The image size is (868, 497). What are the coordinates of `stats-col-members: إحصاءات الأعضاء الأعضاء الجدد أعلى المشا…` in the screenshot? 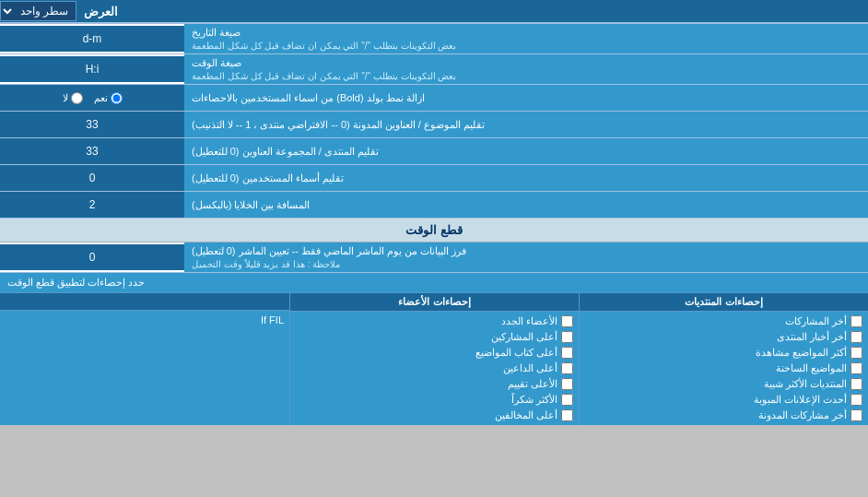 It's located at (434, 360).